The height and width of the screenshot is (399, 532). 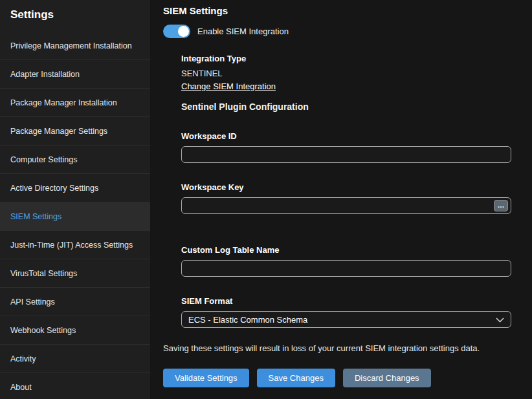 I want to click on workspace-id-label: Workspace ID, so click(x=353, y=136).